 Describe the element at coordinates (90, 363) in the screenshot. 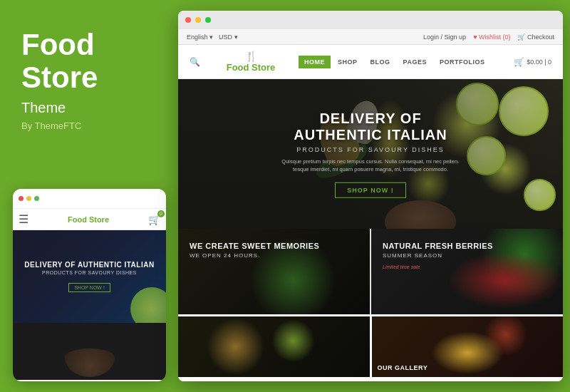

I see `mobile-bowl-decoration` at that location.